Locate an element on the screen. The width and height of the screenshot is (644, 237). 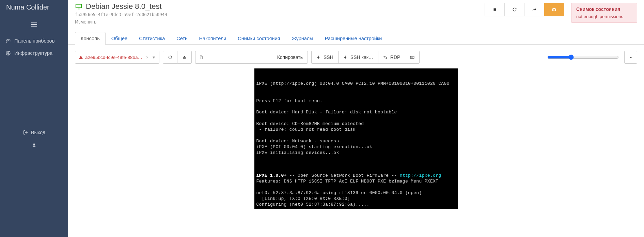
gauge-icon is located at coordinates (8, 41).